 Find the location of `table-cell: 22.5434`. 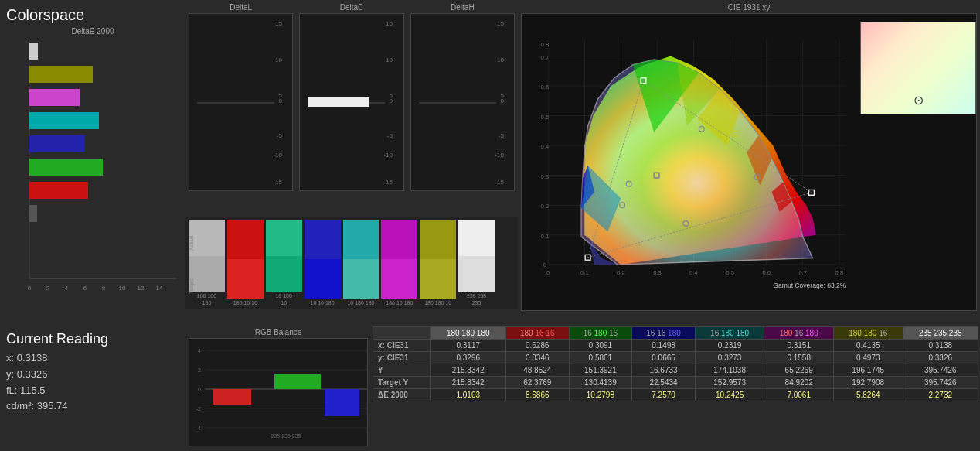

table-cell: 22.5434 is located at coordinates (664, 383).